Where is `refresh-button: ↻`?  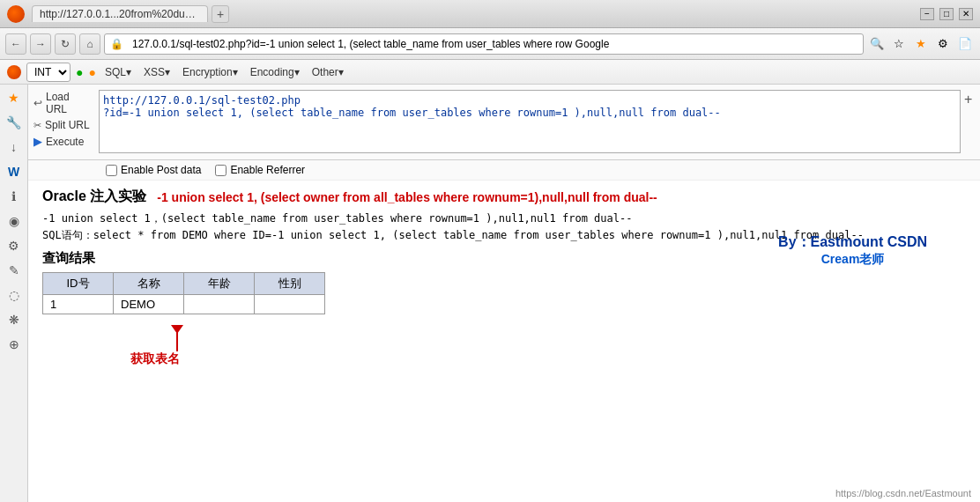 refresh-button: ↻ is located at coordinates (65, 44).